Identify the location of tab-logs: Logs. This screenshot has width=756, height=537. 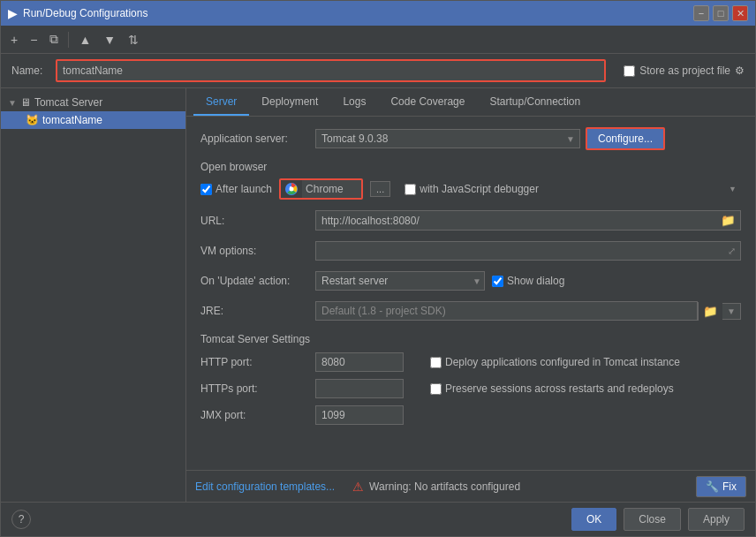
(354, 102).